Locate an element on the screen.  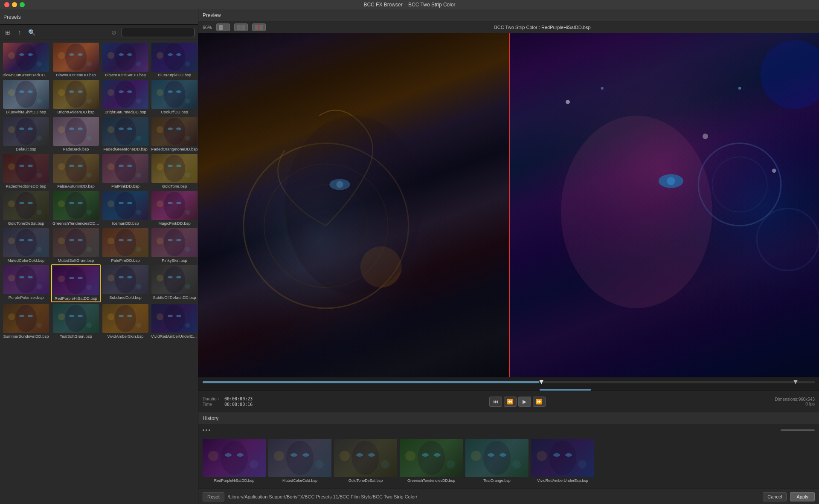
history-item-3: GreenishTendenciesDD.bsp is located at coordinates (431, 461).